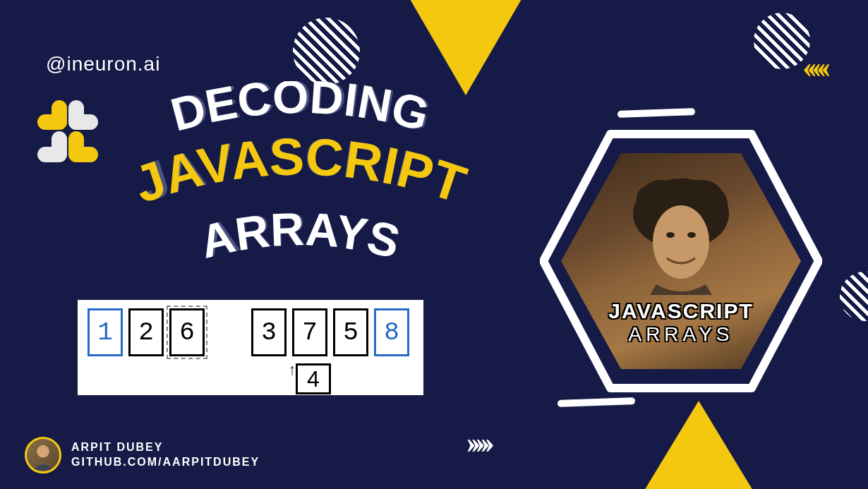  What do you see at coordinates (165, 463) in the screenshot?
I see `author-link: GITHUB.COM/AARPITDUBEY` at bounding box center [165, 463].